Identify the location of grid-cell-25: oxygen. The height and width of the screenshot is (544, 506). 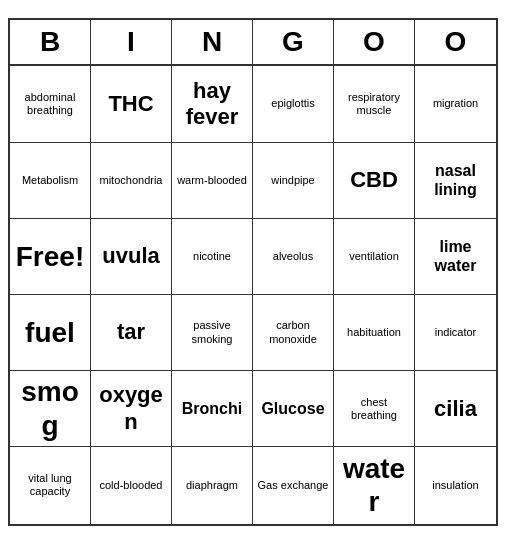
(132, 409).